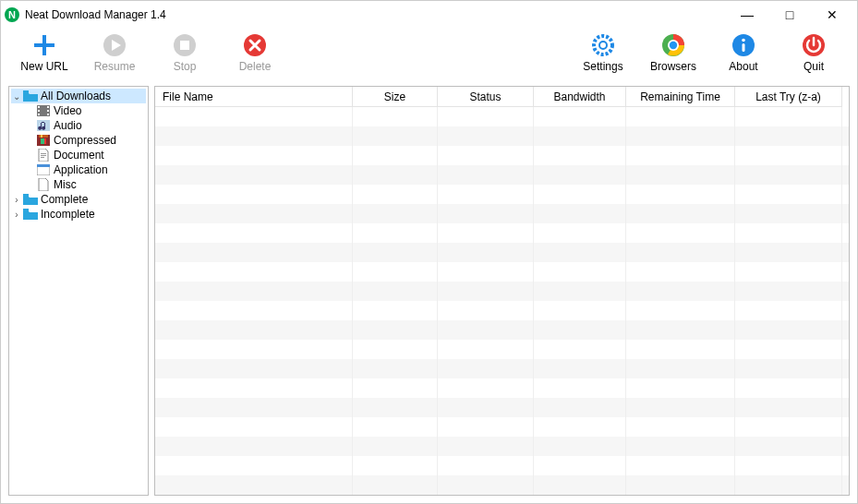  What do you see at coordinates (185, 66) in the screenshot?
I see `tool-label: Stop` at bounding box center [185, 66].